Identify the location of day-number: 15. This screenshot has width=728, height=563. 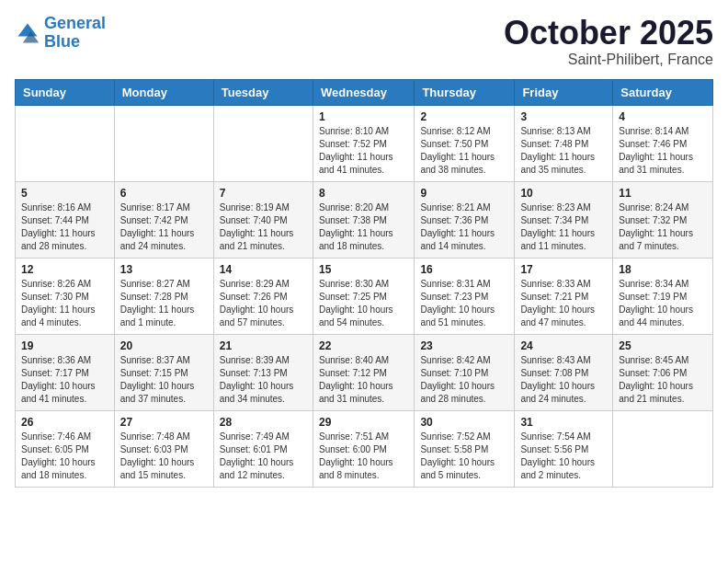
(364, 270).